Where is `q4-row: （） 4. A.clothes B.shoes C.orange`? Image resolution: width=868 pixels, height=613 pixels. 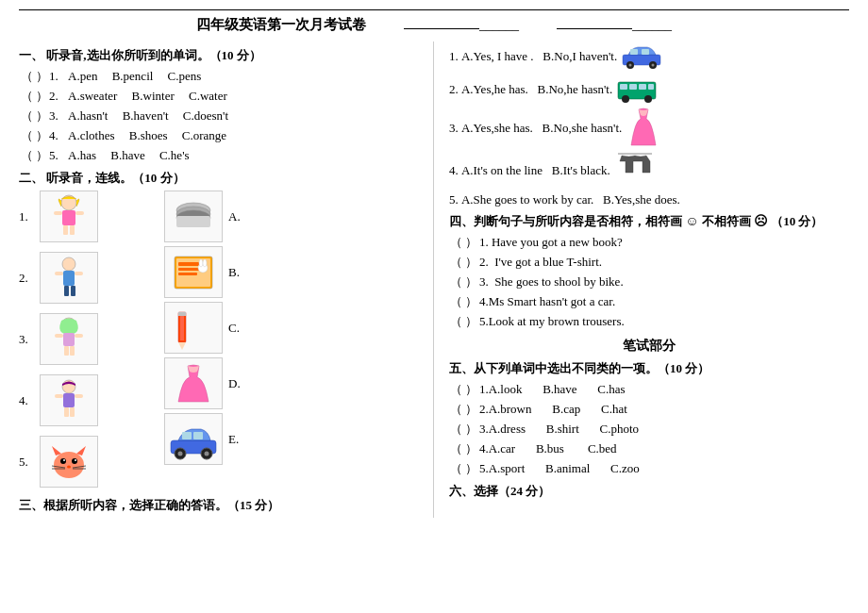 q4-row: （） 4. A.clothes B.shoes C.orange is located at coordinates (221, 136).